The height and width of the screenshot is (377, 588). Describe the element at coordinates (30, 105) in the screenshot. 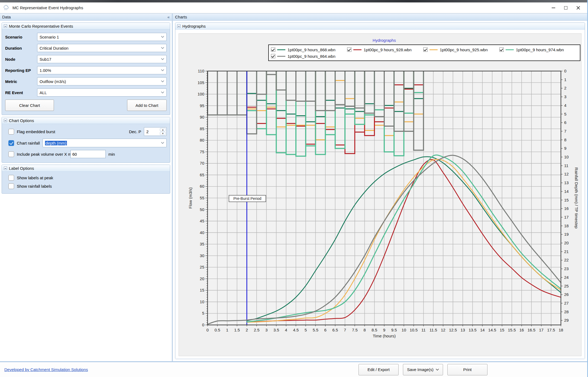

I see `clear-chart-button: Clear Chart` at that location.